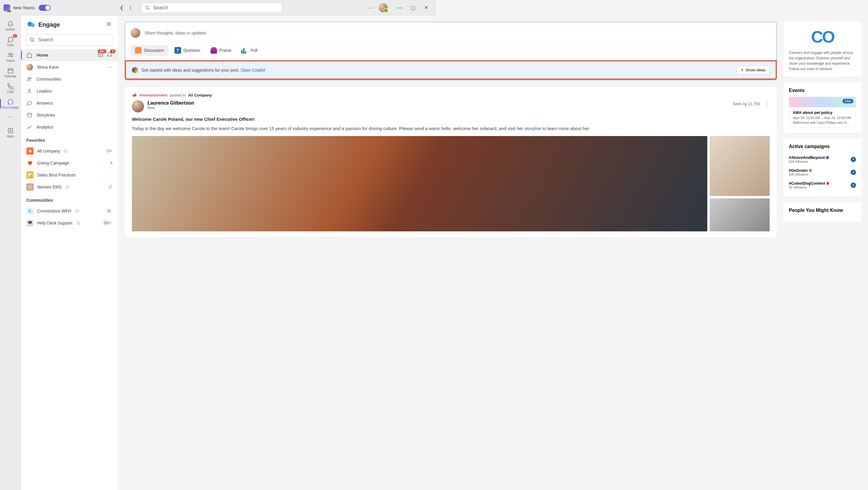  I want to click on rail-teams: Teams, so click(10, 57).